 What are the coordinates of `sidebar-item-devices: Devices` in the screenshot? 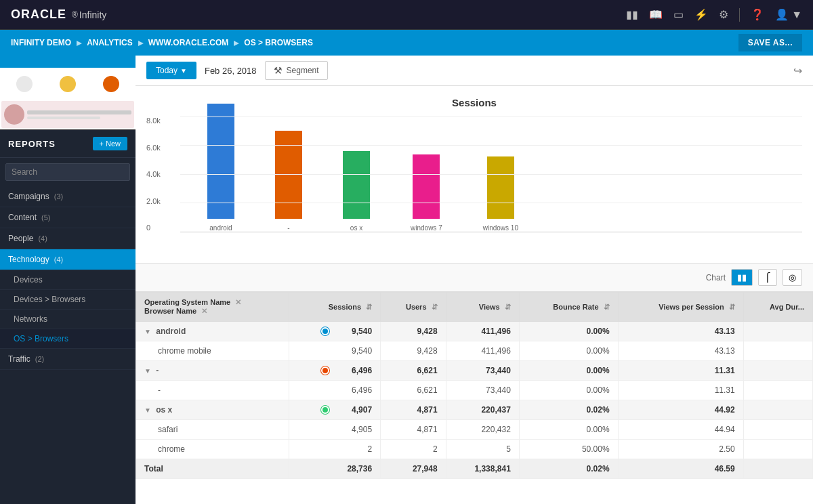 It's located at (68, 280).